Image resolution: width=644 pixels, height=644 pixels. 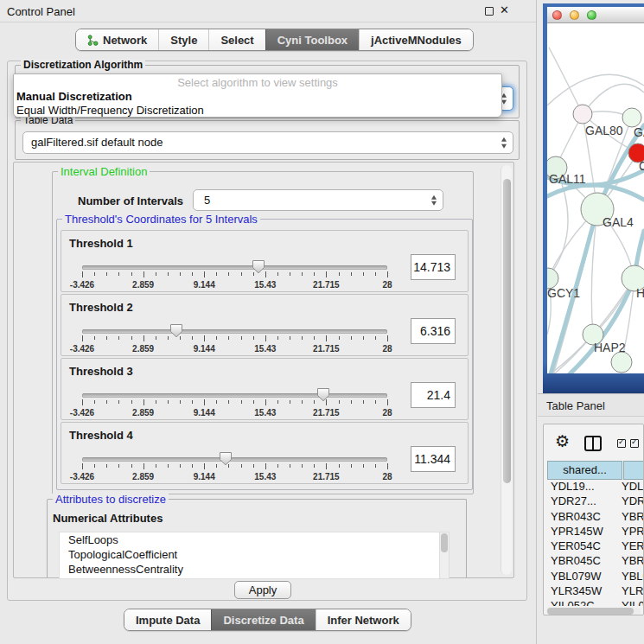 What do you see at coordinates (258, 95) in the screenshot?
I see `algorithm-dropdown-popup: Select algorithm to view settings Manual…` at bounding box center [258, 95].